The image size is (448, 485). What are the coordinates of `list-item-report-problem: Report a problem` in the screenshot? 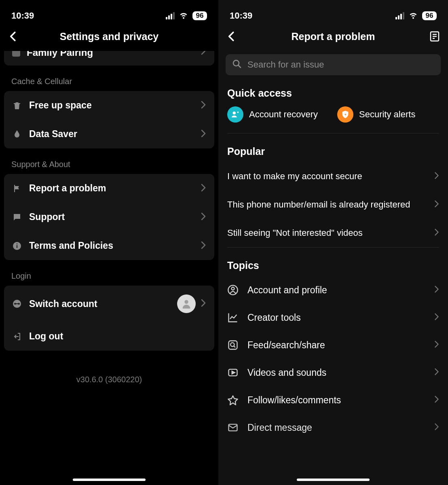 It's located at (109, 188).